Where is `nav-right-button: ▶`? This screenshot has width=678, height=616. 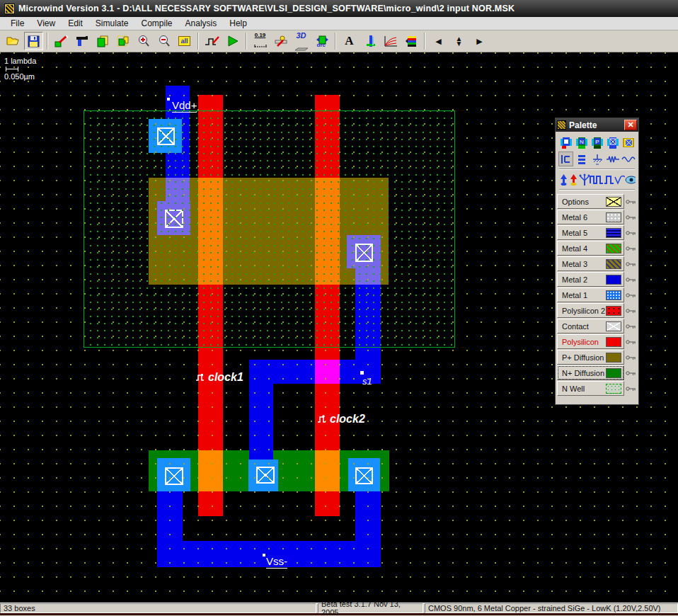 nav-right-button: ▶ is located at coordinates (480, 41).